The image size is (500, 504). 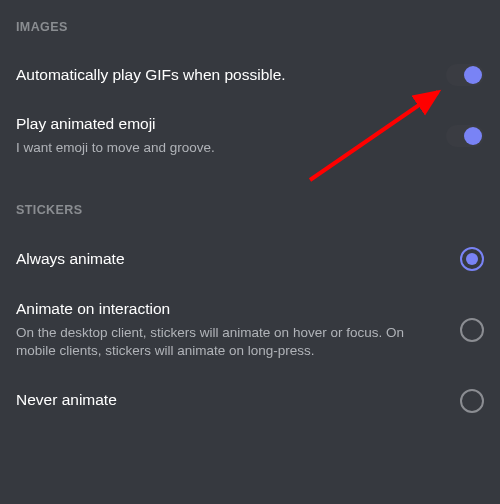 I want to click on setting-title: Always animate, so click(x=230, y=260).